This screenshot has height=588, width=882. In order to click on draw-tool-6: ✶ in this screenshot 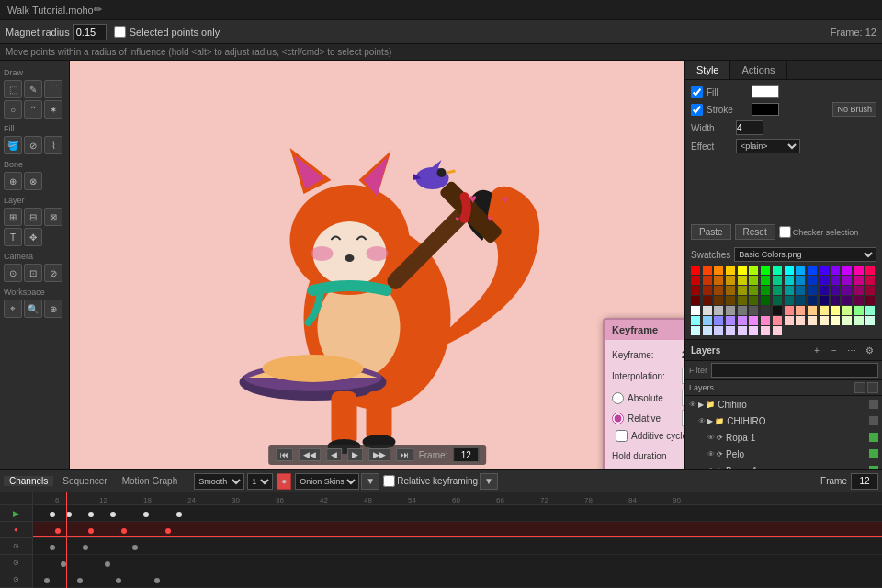, I will do `click(53, 109)`.